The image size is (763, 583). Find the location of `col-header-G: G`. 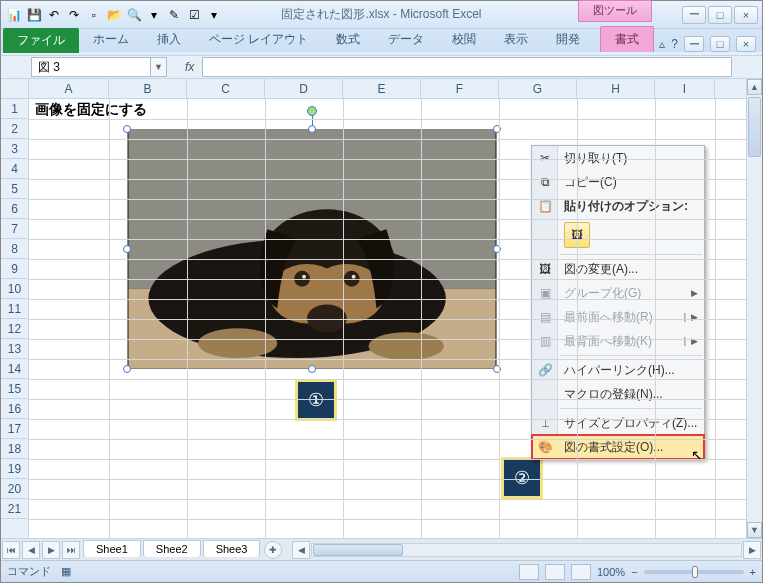

col-header-G: G is located at coordinates (538, 88).